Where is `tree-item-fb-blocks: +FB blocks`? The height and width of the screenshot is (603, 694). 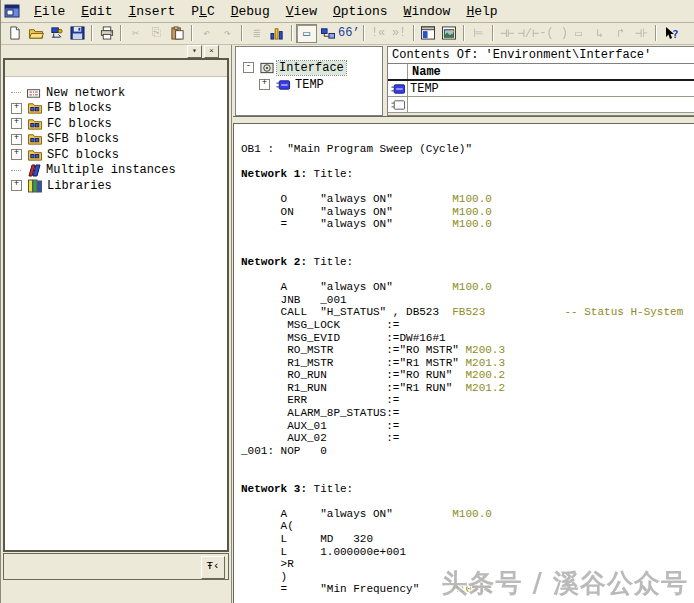 tree-item-fb-blocks: +FB blocks is located at coordinates (119, 109).